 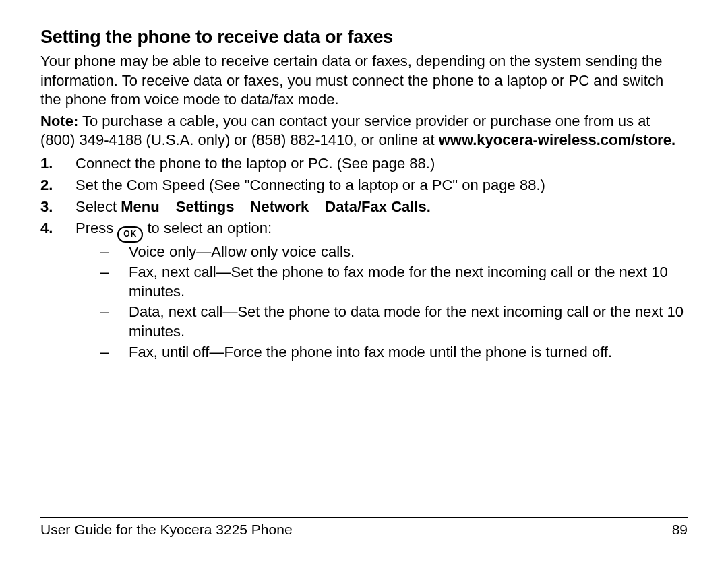 What do you see at coordinates (364, 527) in the screenshot?
I see `page-footer: User Guide for the Kyocera 3225 Phone 89` at bounding box center [364, 527].